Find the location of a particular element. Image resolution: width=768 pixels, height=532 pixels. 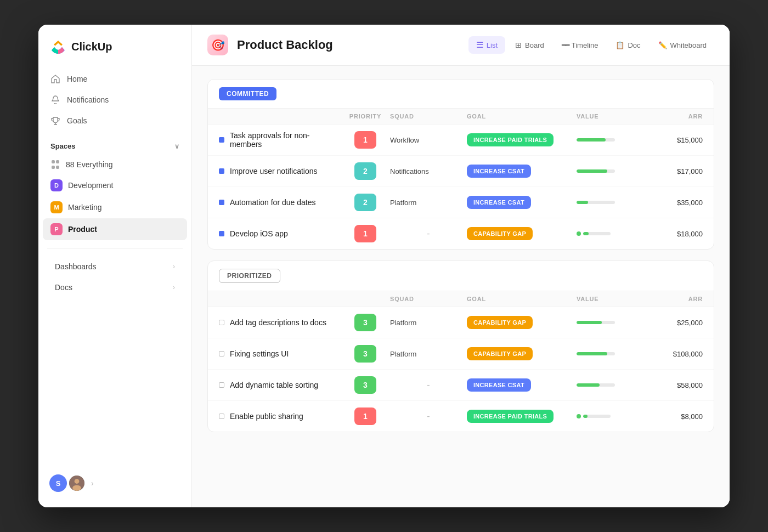

task-name: Add tag descriptions to docs is located at coordinates (280, 322).